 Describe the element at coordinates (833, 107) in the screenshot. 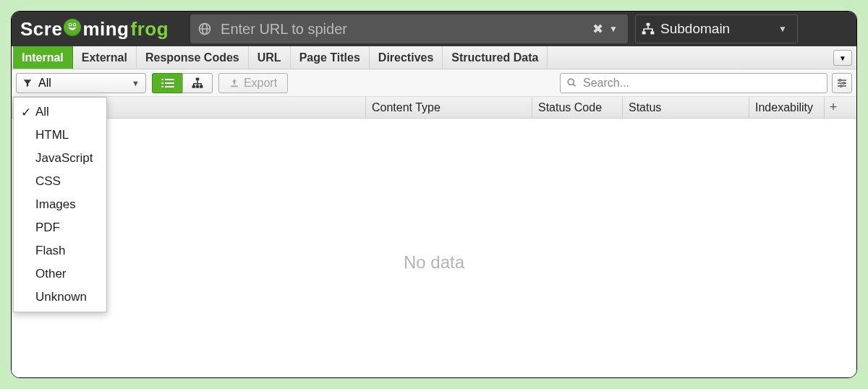

I see `plus-icon: +` at that location.